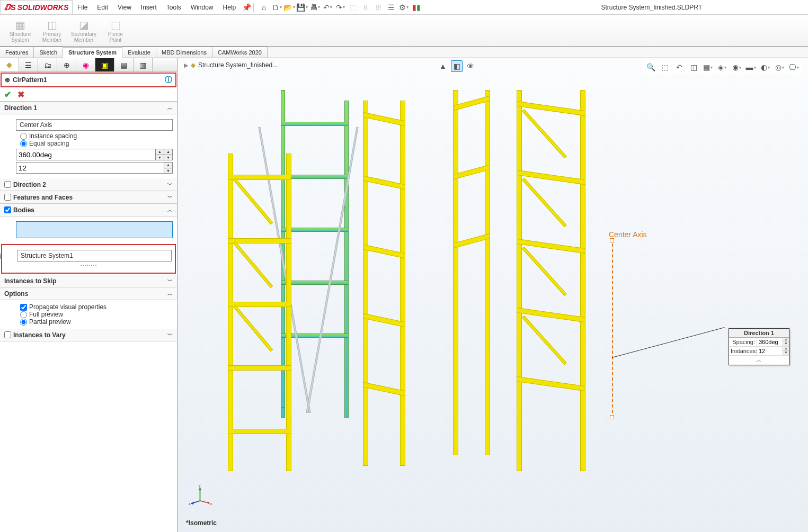 This screenshot has width=808, height=532. I want to click on instances-vary-checkbox, so click(7, 335).